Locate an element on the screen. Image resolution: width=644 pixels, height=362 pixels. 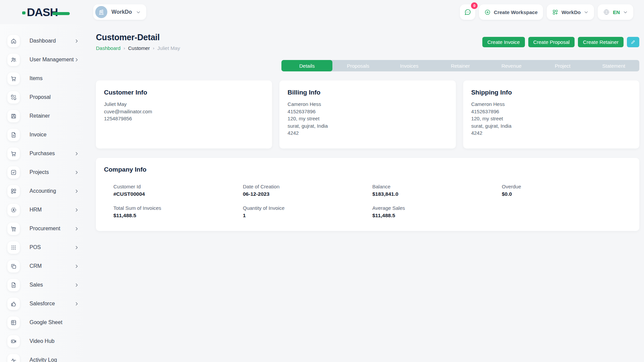
app-logo: DASH is located at coordinates (40, 12).